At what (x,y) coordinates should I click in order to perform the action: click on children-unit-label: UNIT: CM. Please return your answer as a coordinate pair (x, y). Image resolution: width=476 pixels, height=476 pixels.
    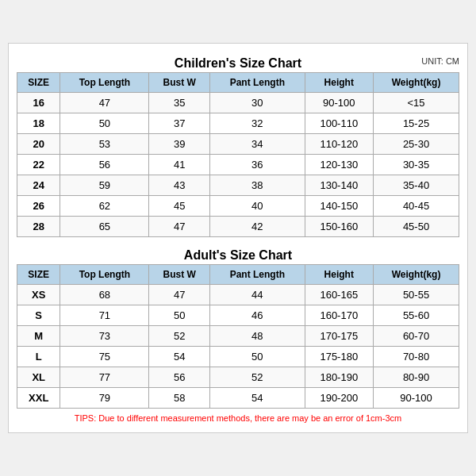
    Looking at the image, I should click on (440, 61).